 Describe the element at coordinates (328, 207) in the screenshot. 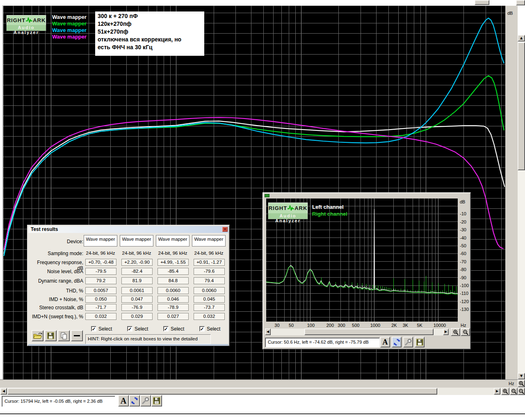

I see `legend-left-channel: Left channel` at that location.